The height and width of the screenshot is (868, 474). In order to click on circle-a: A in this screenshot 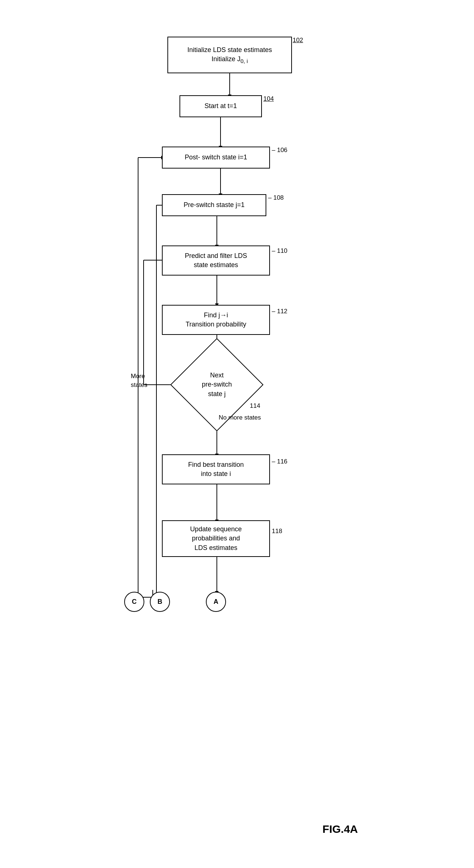, I will do `click(216, 602)`.